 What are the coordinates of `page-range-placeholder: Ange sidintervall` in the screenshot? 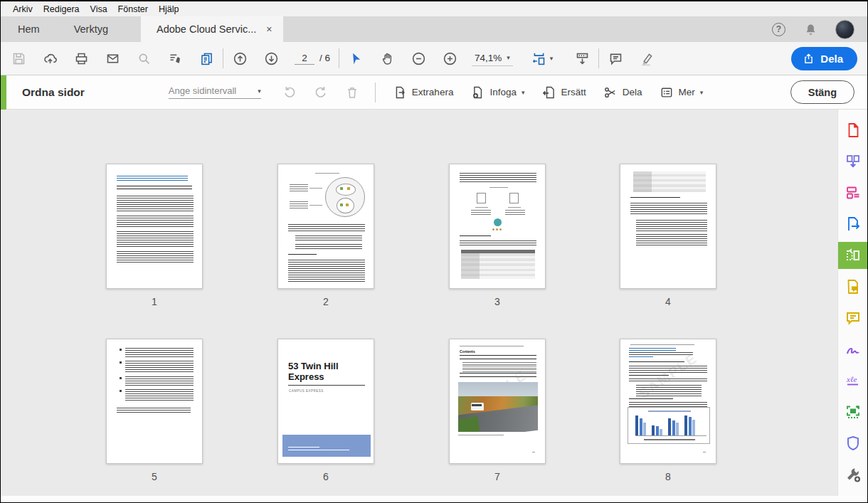 It's located at (202, 91).